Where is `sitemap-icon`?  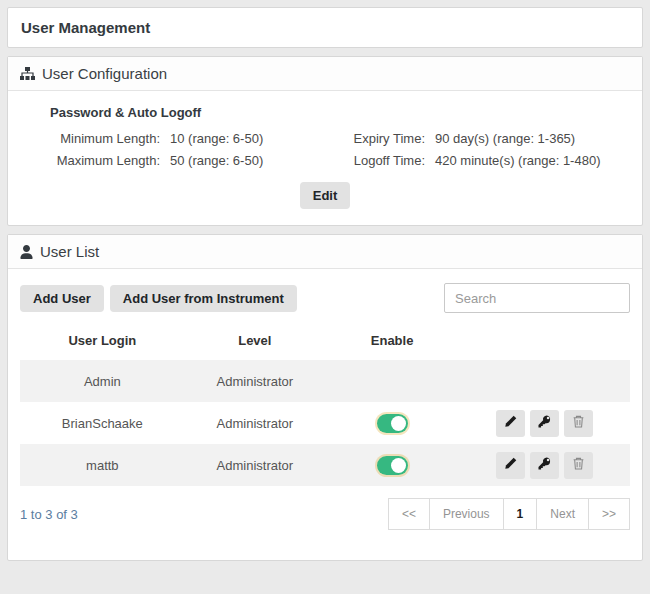
sitemap-icon is located at coordinates (28, 74).